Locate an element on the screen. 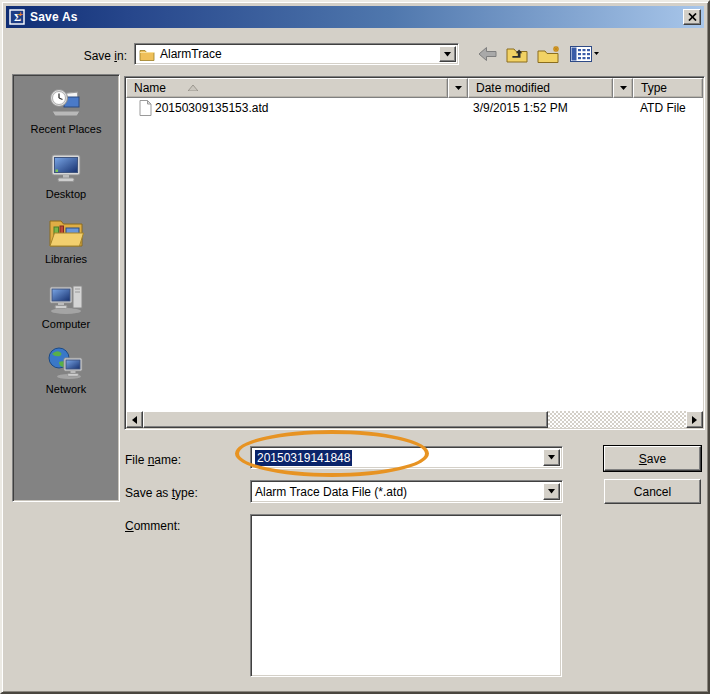 Image resolution: width=710 pixels, height=694 pixels. place-computer: Computer is located at coordinates (66, 305).